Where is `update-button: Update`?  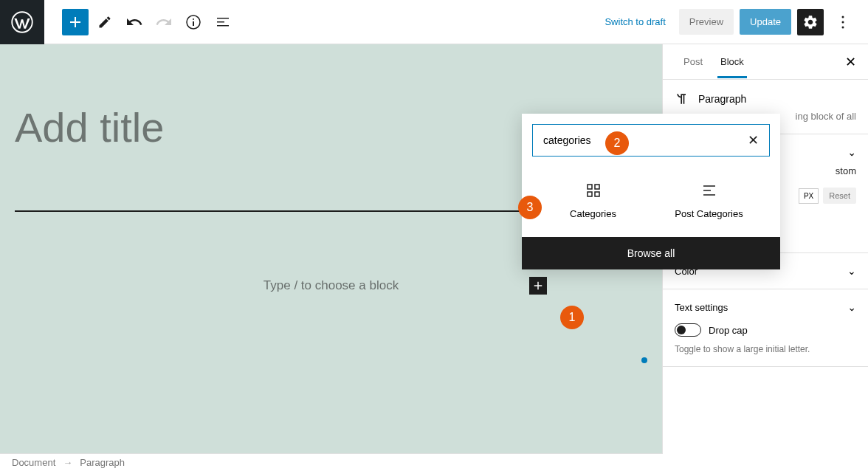 update-button: Update is located at coordinates (765, 22).